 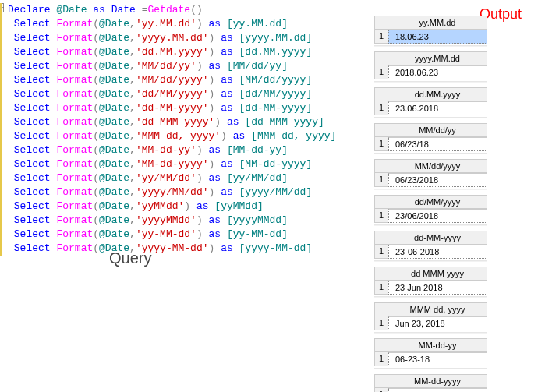 What do you see at coordinates (183, 178) in the screenshot?
I see `code-line: Select Format(@Date,'yy/MM/dd') as [yy/M…` at bounding box center [183, 178].